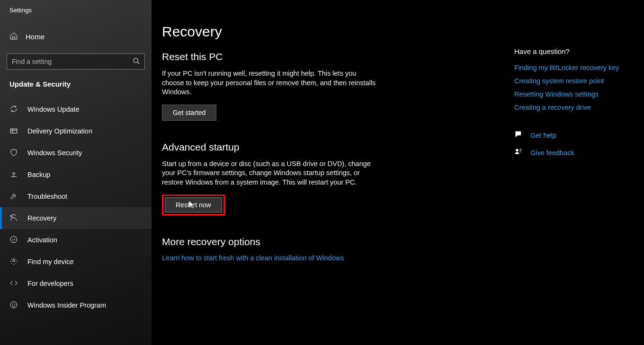 Image resolution: width=644 pixels, height=345 pixels. I want to click on sidebar-item-for-developers: For developers, so click(76, 283).